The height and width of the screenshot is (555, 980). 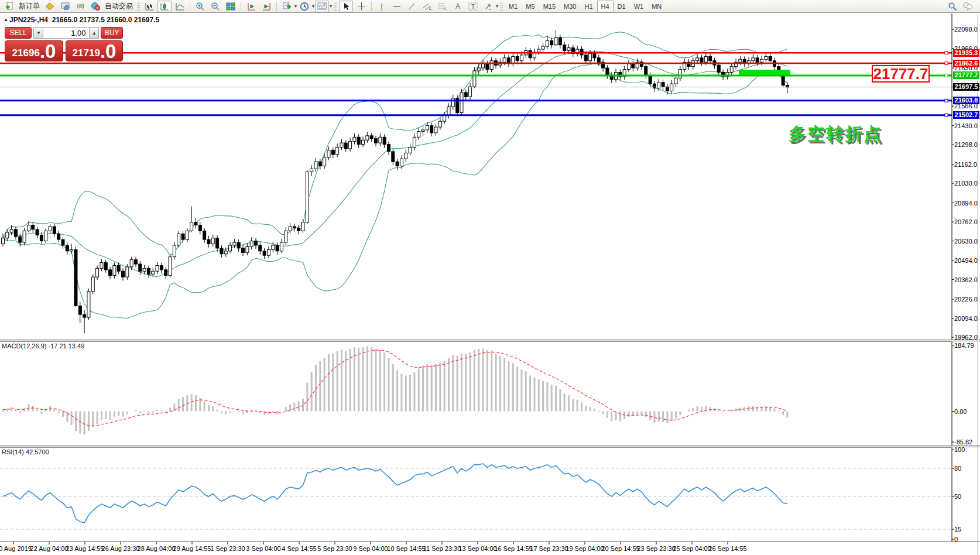 What do you see at coordinates (39, 33) in the screenshot?
I see `volume-down-button: ▼` at bounding box center [39, 33].